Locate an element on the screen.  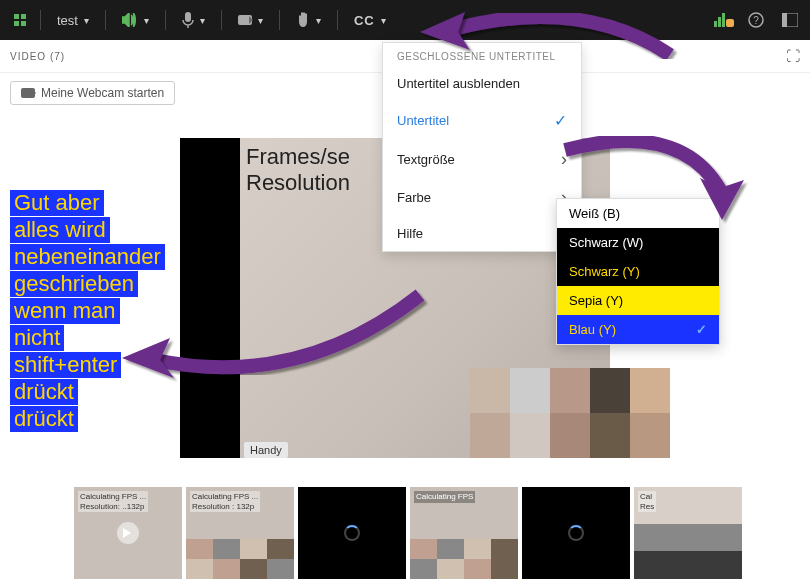
cc-button: CC ▾ is located at coordinates (370, 20).